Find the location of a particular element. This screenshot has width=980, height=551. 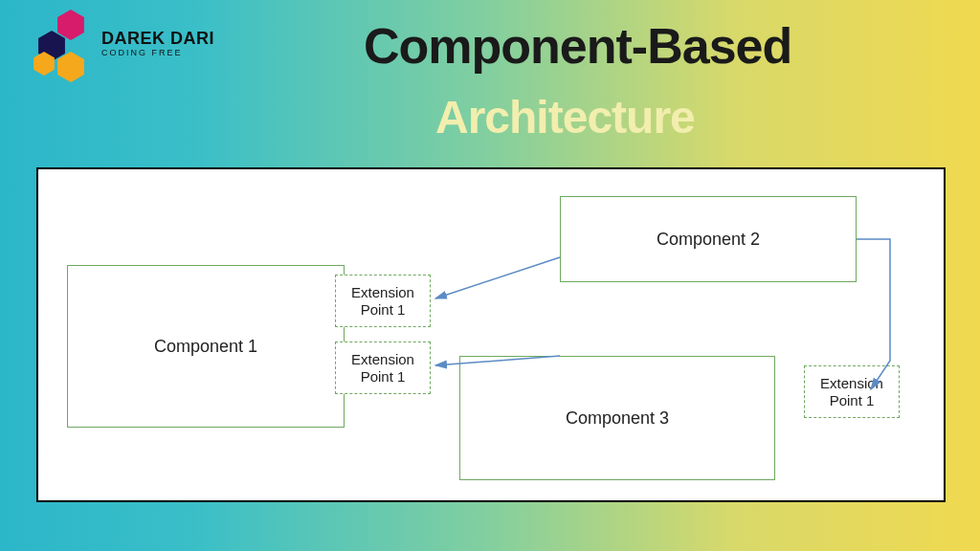

extension-point-2: ExtensionPoint 1 is located at coordinates (383, 367).